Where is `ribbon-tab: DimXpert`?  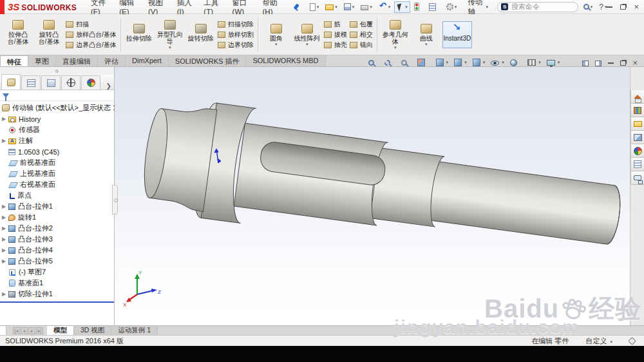
ribbon-tab: DimXpert is located at coordinates (147, 61).